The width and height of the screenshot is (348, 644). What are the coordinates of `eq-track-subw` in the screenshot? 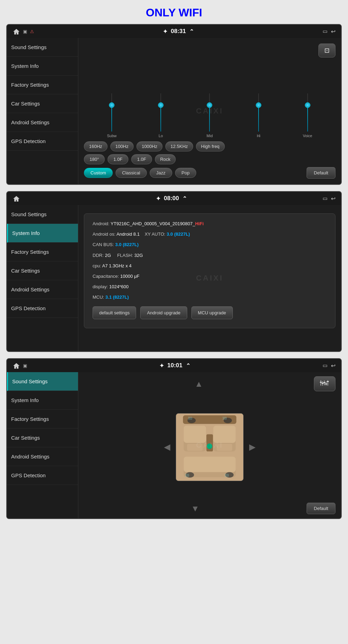 It's located at (112, 112).